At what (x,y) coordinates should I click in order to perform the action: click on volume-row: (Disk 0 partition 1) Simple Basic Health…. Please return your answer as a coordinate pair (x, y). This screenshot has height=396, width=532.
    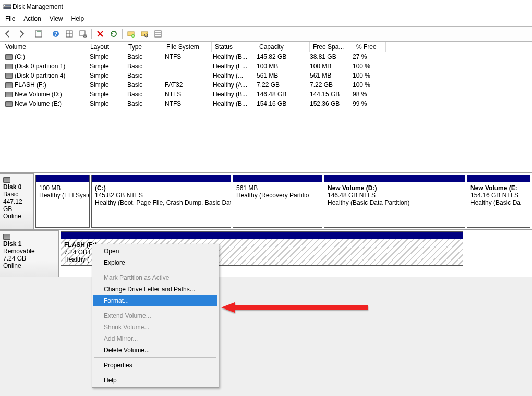
    Looking at the image, I should click on (266, 66).